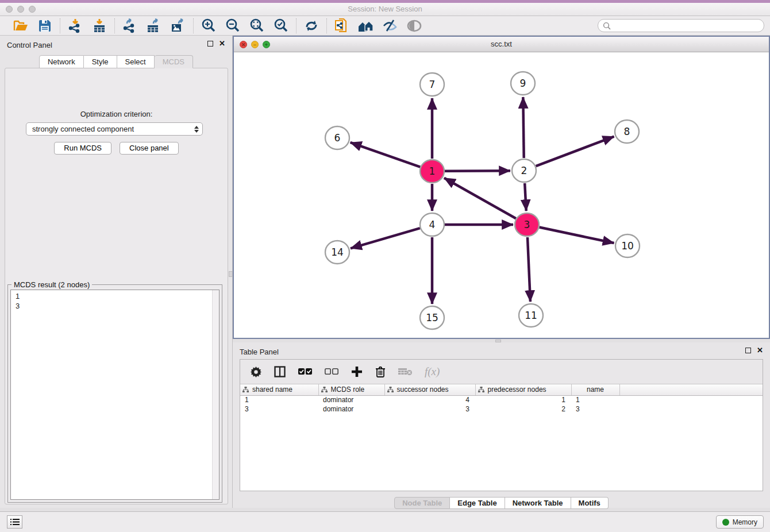  I want to click on status-bar: Memory, so click(385, 522).